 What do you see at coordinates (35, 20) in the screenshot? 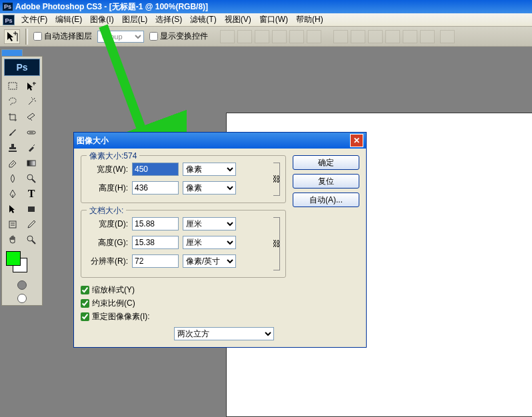
I see `menu-file: 文件(F)` at bounding box center [35, 20].